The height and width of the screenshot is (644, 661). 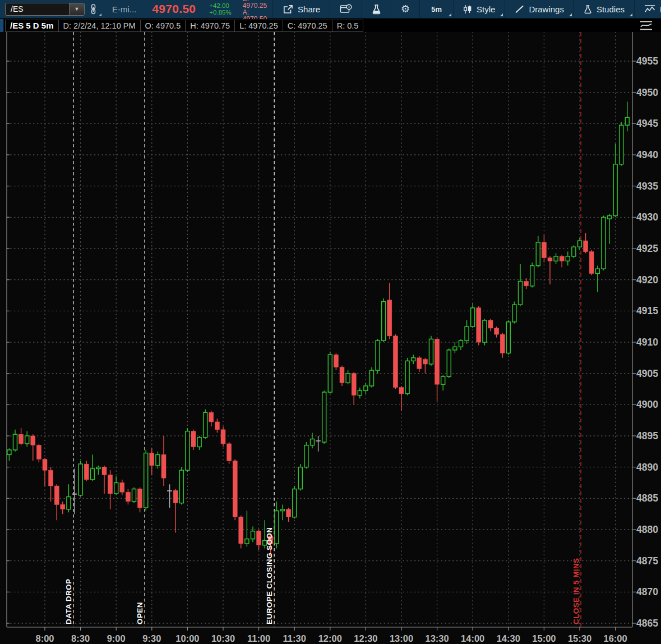 What do you see at coordinates (647, 436) in the screenshot?
I see `y-axis-label: 4895` at bounding box center [647, 436].